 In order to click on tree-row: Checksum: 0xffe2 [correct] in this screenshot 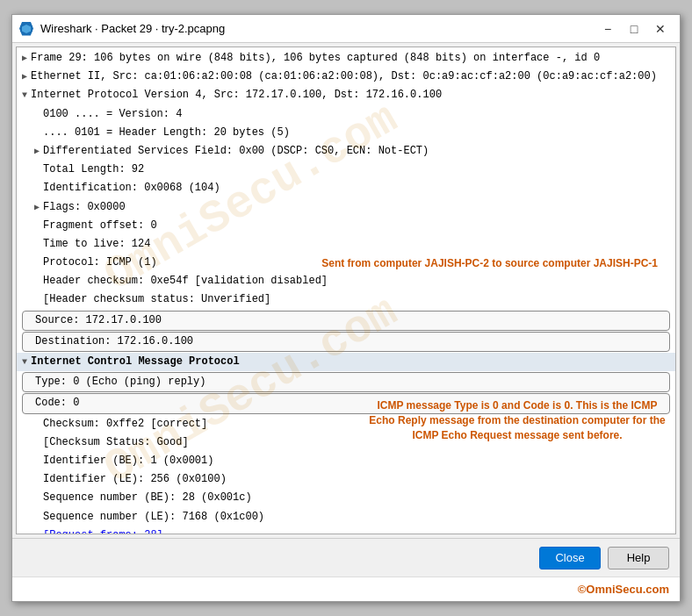, I will do `click(346, 425)`.